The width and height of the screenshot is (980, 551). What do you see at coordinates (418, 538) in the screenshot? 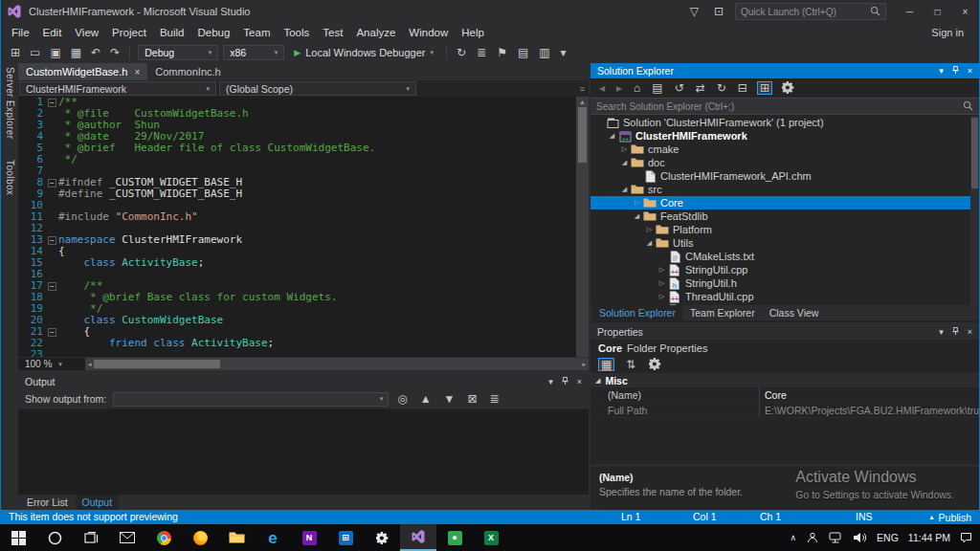
I see `visual-studio-app-icon` at bounding box center [418, 538].